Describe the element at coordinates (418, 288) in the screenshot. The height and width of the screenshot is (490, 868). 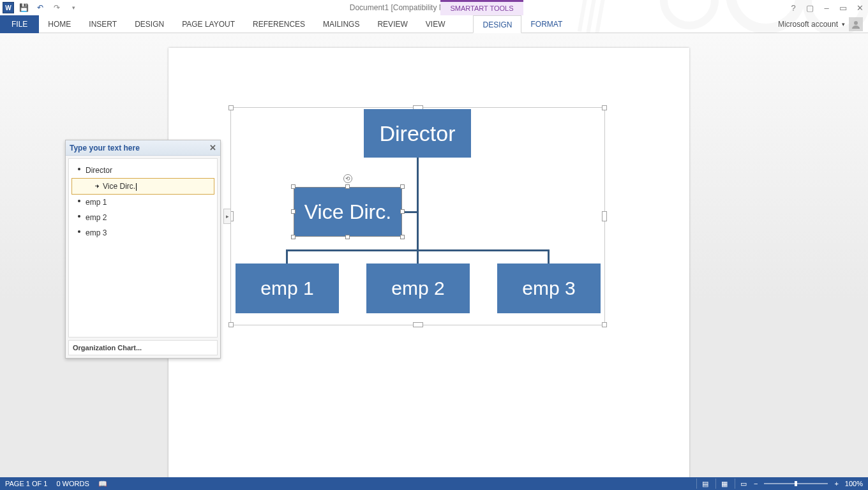
I see `node-emp2: emp 2` at that location.